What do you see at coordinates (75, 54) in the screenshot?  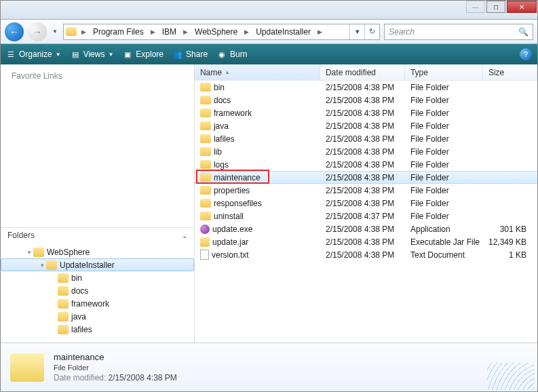 I see `views-icon: ▤` at bounding box center [75, 54].